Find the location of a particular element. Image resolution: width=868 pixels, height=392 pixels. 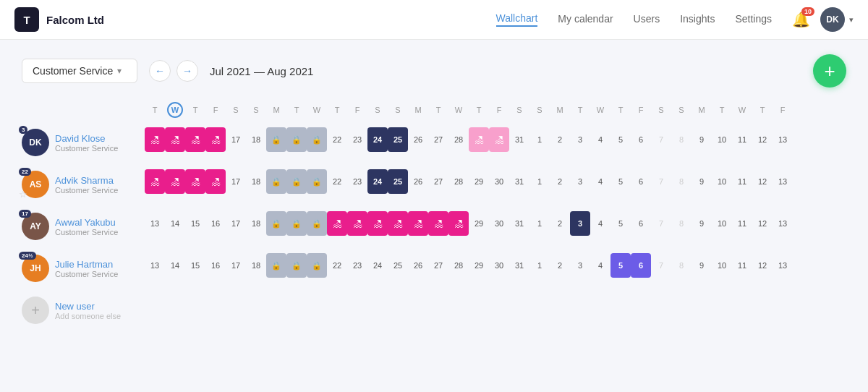

notification-button: 🔔 10 is located at coordinates (801, 20).